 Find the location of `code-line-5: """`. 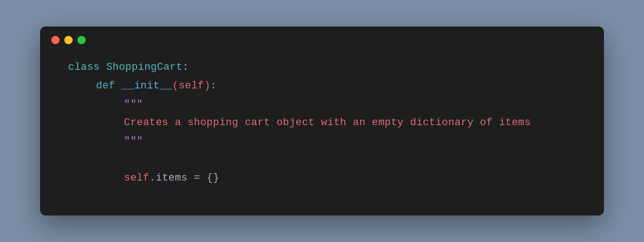

code-line-5: """ is located at coordinates (322, 141).